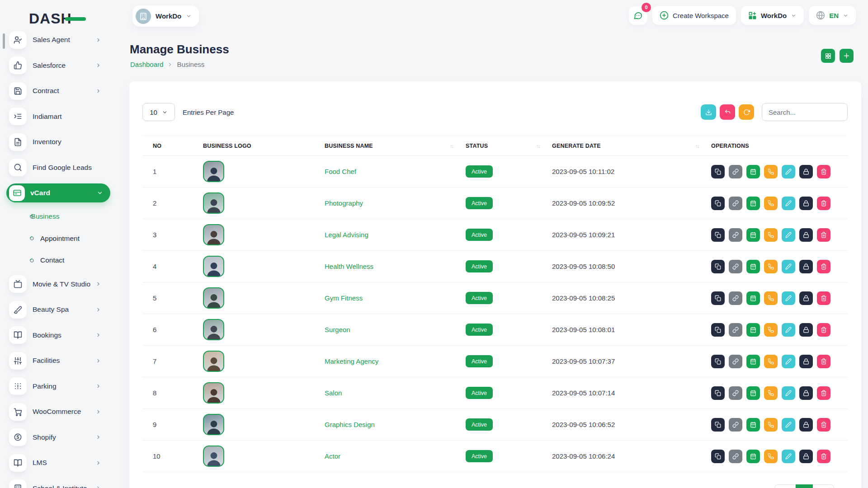  Describe the element at coordinates (804, 486) in the screenshot. I see `pagination-page-1: 1` at that location.